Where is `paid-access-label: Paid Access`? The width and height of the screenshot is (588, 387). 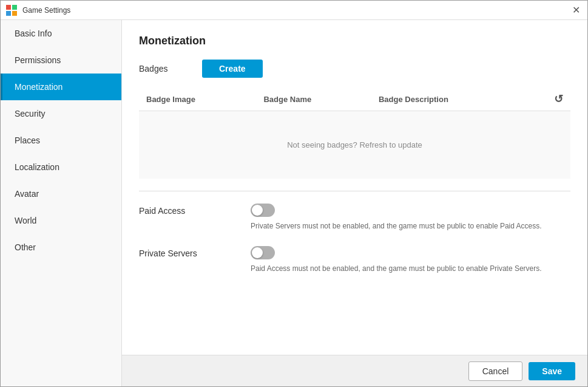 paid-access-label: Paid Access is located at coordinates (188, 210).